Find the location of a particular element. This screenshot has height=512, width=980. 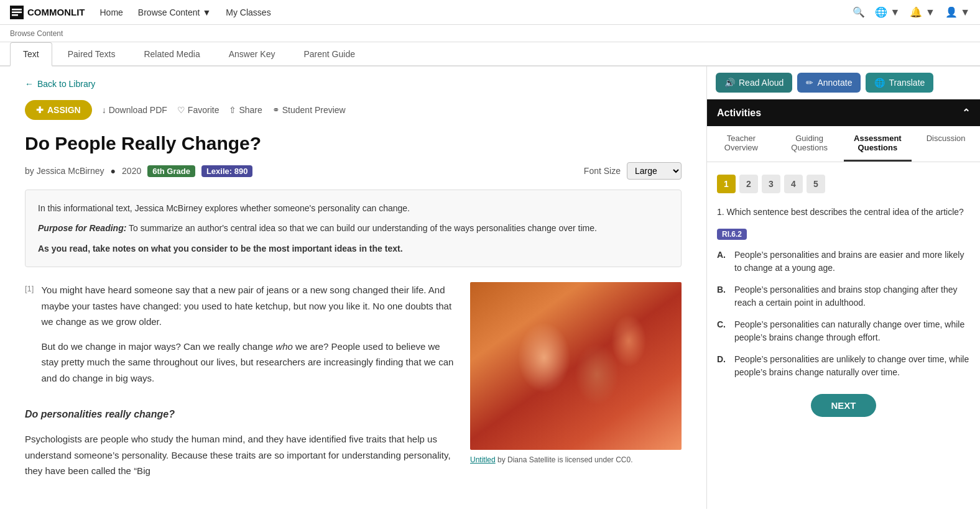

tab-assessment-questions: Assessment Questions is located at coordinates (878, 144).